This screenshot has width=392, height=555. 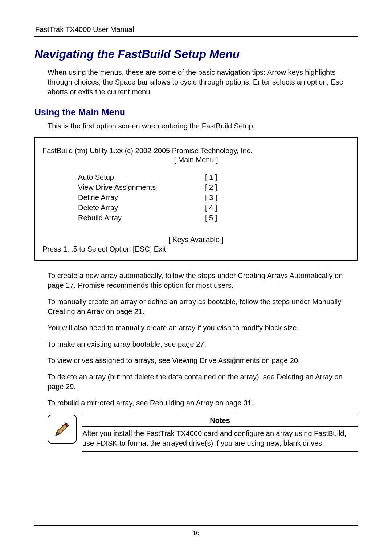 I want to click on menu-item-key: [ 4 ], so click(x=216, y=208).